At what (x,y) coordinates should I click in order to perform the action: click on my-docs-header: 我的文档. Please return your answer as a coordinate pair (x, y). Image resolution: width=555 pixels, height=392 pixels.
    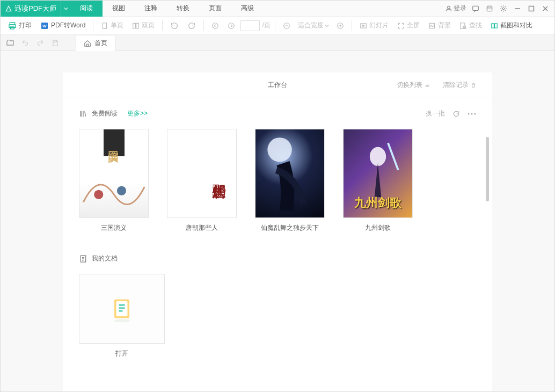
    Looking at the image, I should click on (278, 256).